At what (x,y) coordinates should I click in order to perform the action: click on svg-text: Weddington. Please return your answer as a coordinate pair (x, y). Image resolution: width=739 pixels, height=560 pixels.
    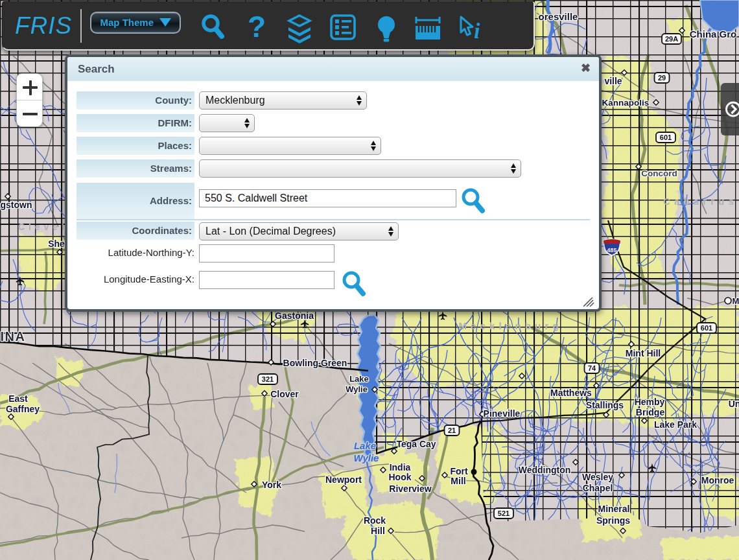
    Looking at the image, I should click on (545, 470).